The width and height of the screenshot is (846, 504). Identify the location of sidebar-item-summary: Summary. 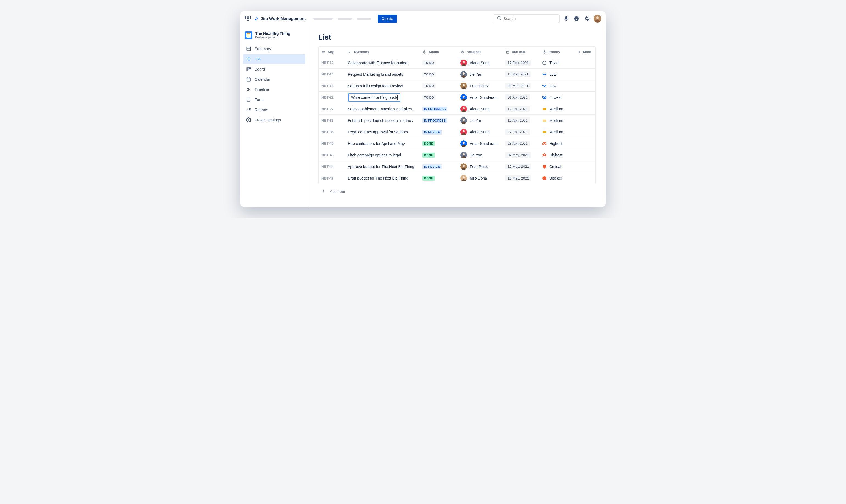
(274, 49).